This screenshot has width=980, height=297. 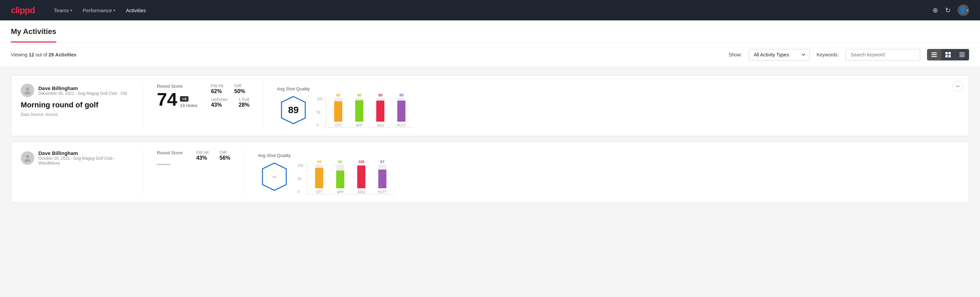 What do you see at coordinates (97, 11) in the screenshot?
I see `nav-performance-label: Performance` at bounding box center [97, 11].